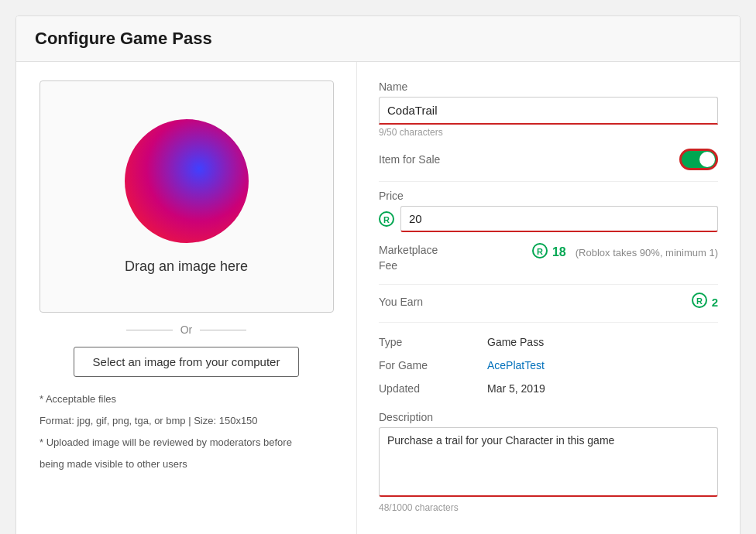 Image resolution: width=756 pixels, height=534 pixels. Describe the element at coordinates (603, 342) in the screenshot. I see `type-value: Game Pass` at that location.